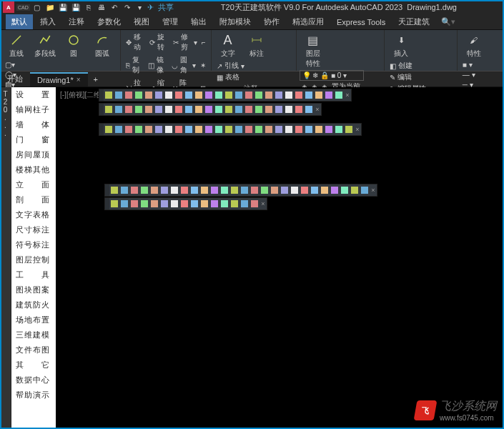  I want to click on tab-parametric: 参数化, so click(109, 21).